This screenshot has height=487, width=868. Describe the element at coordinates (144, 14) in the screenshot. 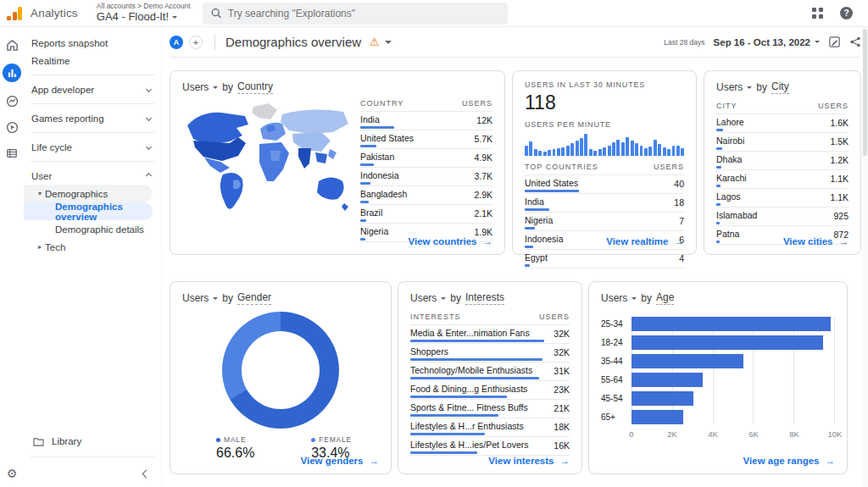

I see `account-switcher: All accounts > Demo Account GA4 - Flood-…` at that location.